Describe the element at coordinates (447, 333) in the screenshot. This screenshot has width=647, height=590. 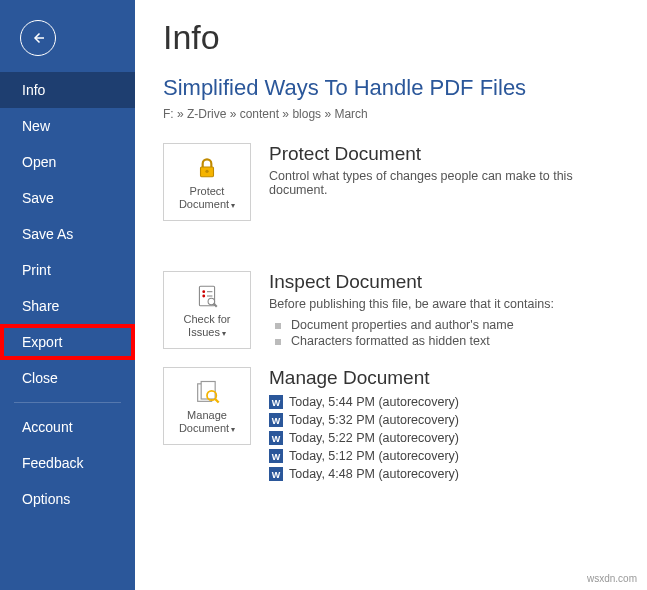
I see `inspect-bullets: Document properties and author's name Ch…` at that location.